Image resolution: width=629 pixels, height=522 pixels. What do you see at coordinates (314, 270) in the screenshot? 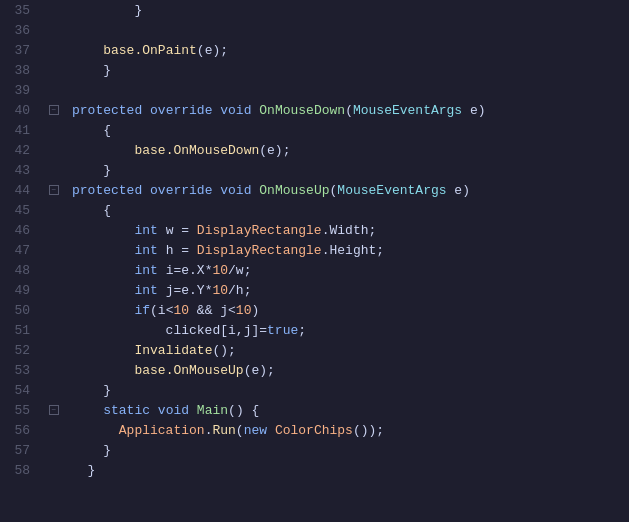
I see `code-line: 48 int i=e.X*10/w;` at bounding box center [314, 270].